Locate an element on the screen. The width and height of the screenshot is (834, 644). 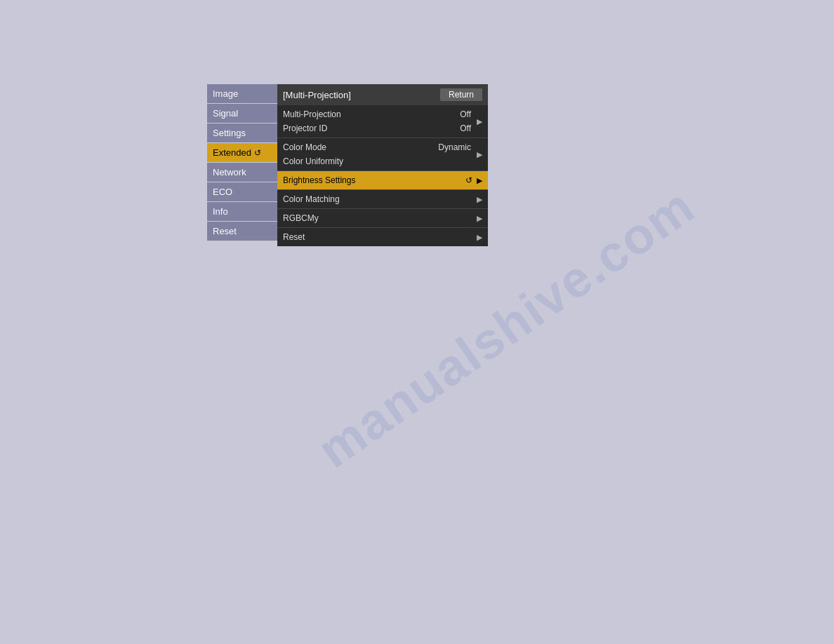
sidebar-item-info: Info is located at coordinates (242, 212).